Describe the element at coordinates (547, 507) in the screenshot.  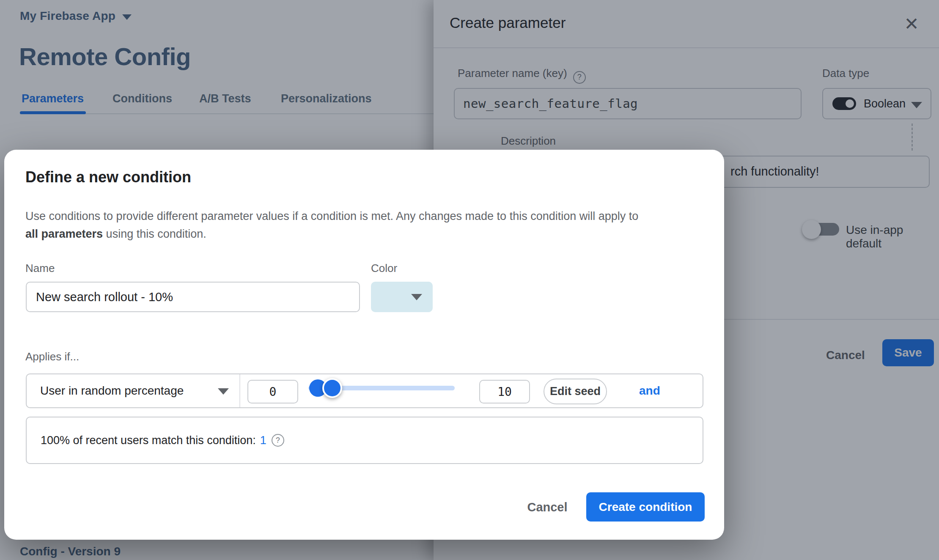
I see `dialog-cancel-button: Cancel` at that location.